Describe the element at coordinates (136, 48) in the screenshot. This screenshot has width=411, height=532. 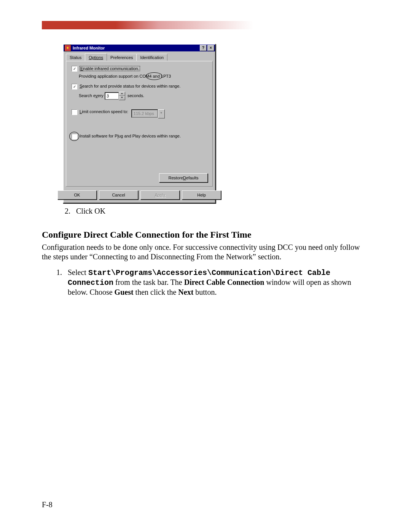
I see `window-title: Infrared Monitor` at that location.